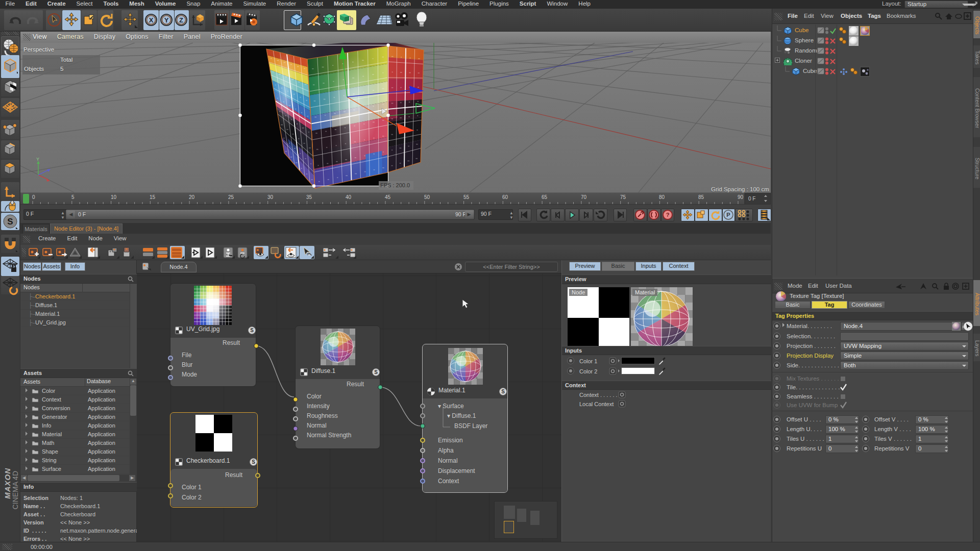  I want to click on svg-text: 20, so click(192, 197).